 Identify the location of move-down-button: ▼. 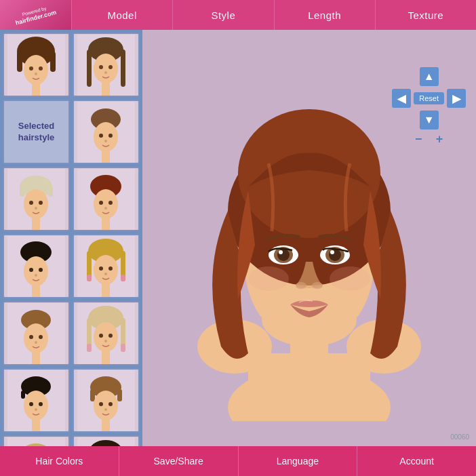
(429, 120).